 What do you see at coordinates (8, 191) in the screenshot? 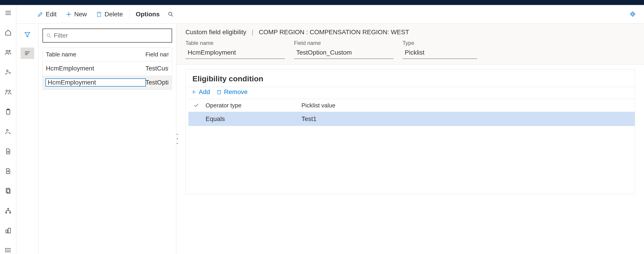
I see `documents-icon` at bounding box center [8, 191].